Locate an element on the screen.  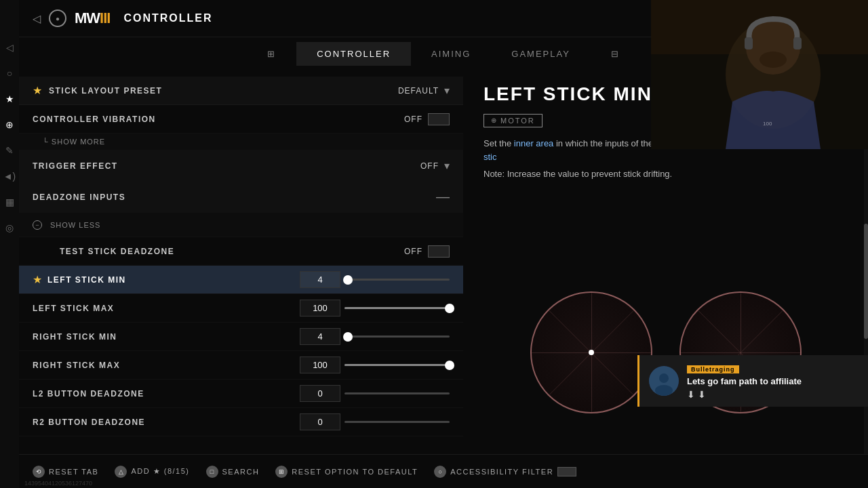
right-stick-min-value: 4 is located at coordinates (320, 336).